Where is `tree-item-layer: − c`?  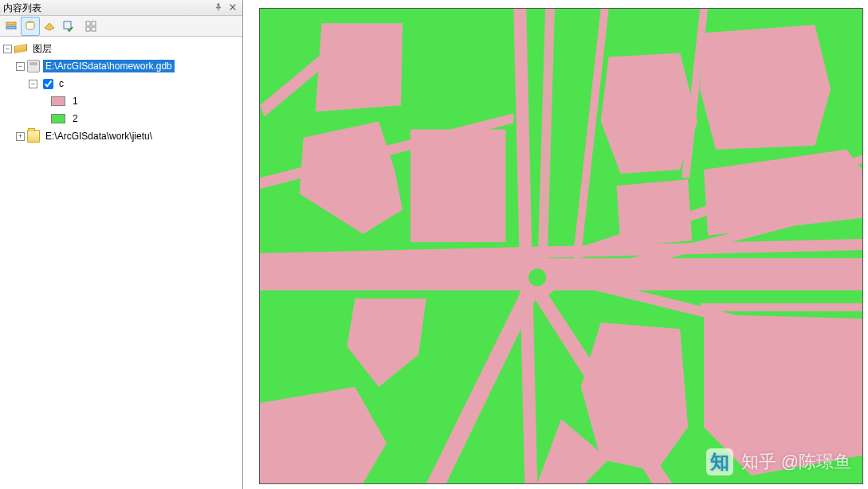
tree-item-layer: − c is located at coordinates (121, 84).